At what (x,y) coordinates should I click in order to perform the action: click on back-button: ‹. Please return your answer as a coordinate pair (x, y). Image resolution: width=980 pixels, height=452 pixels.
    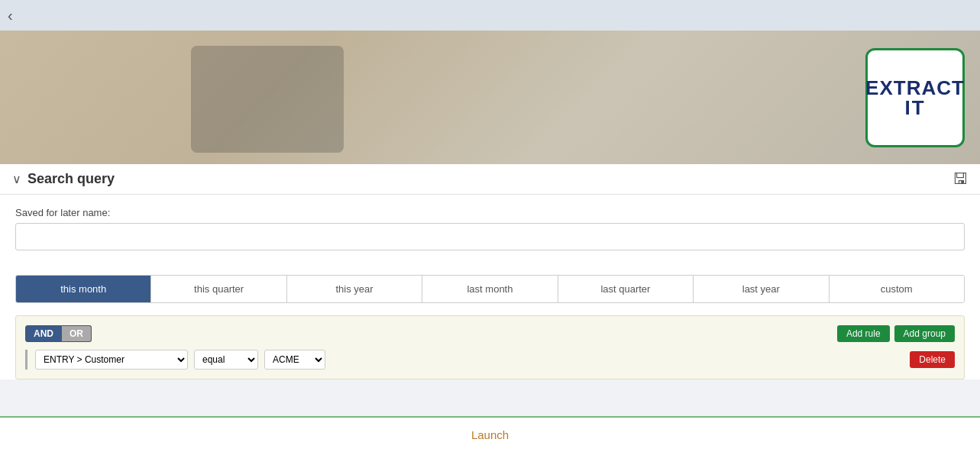
    Looking at the image, I should click on (11, 15).